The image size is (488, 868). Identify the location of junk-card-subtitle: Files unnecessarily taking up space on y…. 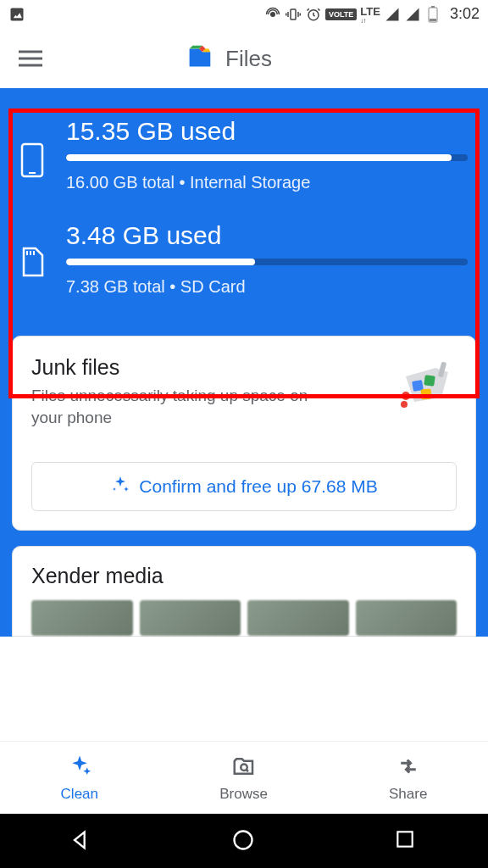
(184, 407).